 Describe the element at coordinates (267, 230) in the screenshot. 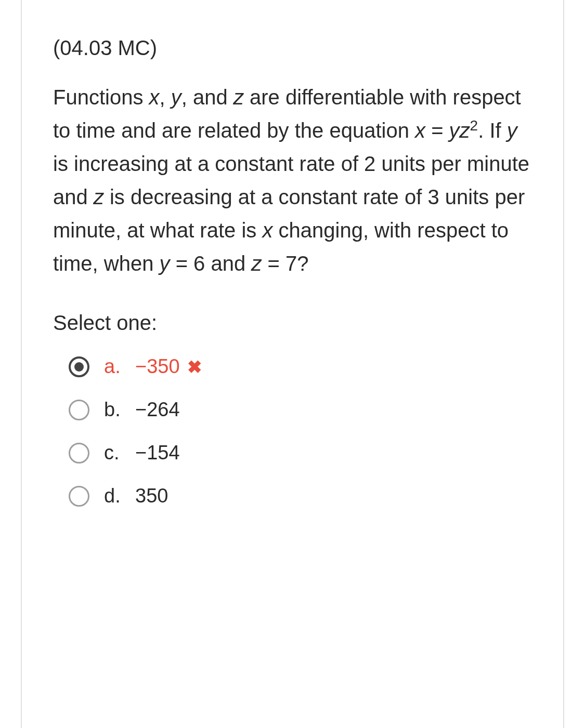

I see `variable-x3: x` at that location.